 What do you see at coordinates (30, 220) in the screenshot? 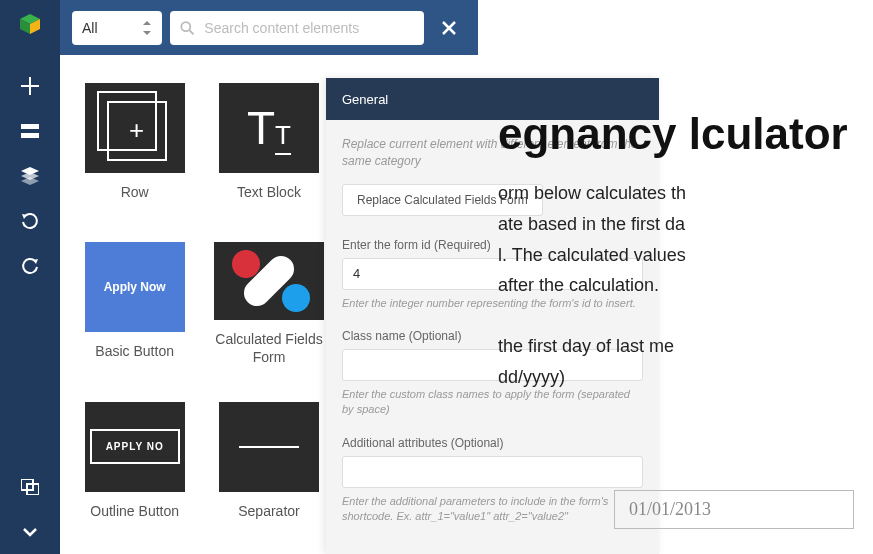
I see `undo-icon` at bounding box center [30, 220].